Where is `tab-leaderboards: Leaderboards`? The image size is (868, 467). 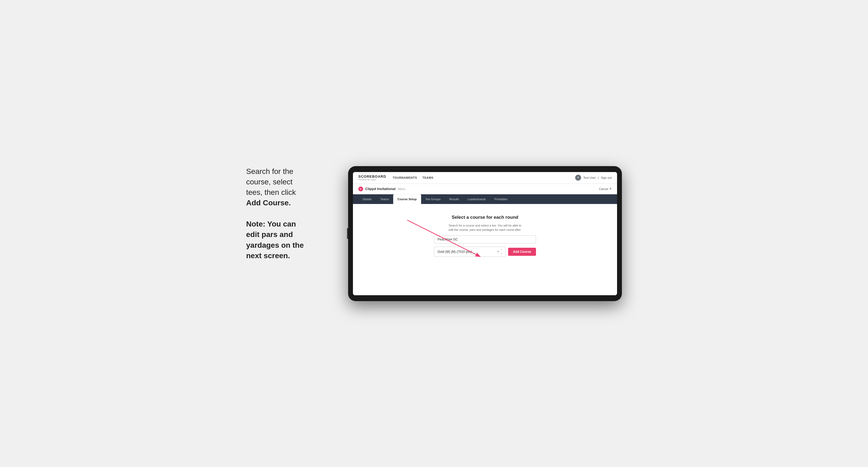 tab-leaderboards: Leaderboards is located at coordinates (476, 199).